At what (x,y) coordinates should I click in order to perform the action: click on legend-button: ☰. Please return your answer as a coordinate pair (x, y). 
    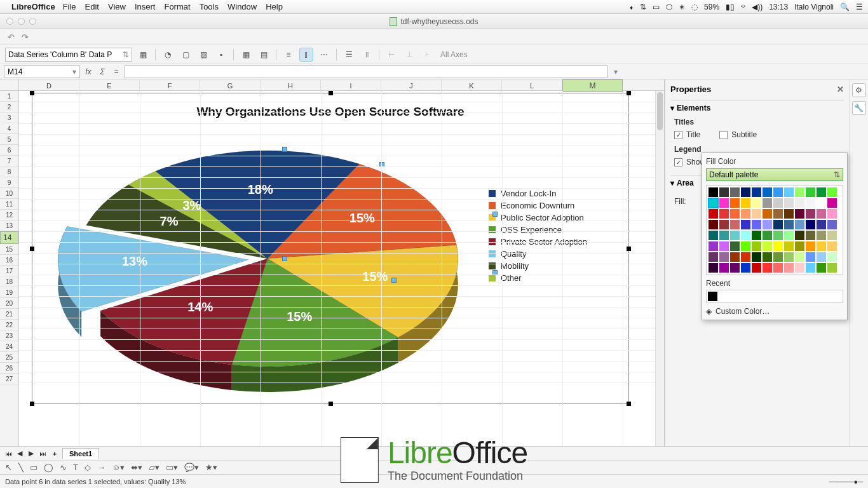
    Looking at the image, I should click on (349, 55).